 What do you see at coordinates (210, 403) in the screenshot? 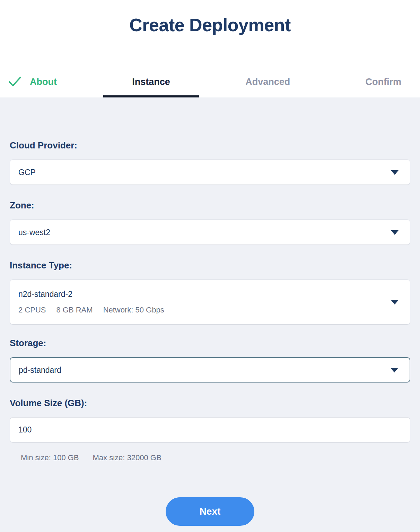
I see `volume-size-label: Volume Size (GB):` at bounding box center [210, 403].